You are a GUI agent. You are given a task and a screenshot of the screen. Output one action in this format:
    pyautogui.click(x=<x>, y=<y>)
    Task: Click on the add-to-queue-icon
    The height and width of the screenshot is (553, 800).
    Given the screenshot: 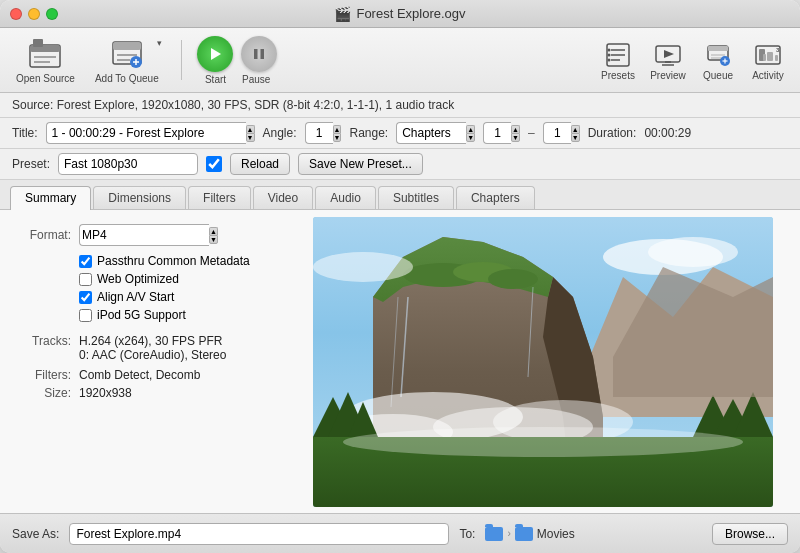 What is the action you would take?
    pyautogui.click(x=127, y=54)
    